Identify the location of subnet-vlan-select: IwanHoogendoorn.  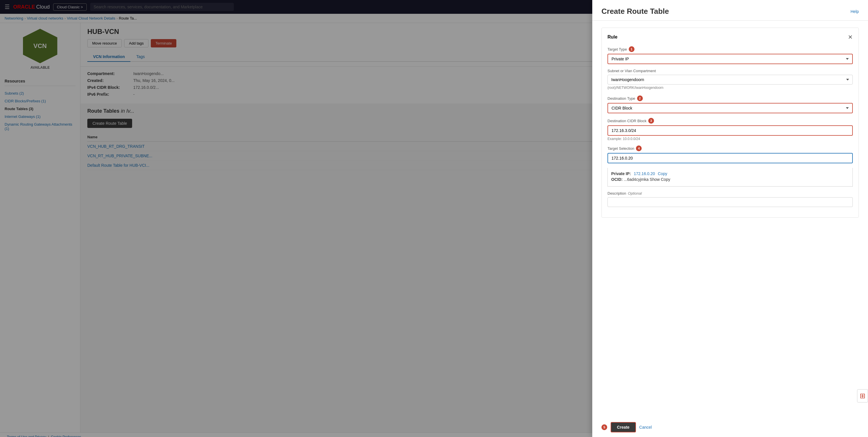
(730, 80).